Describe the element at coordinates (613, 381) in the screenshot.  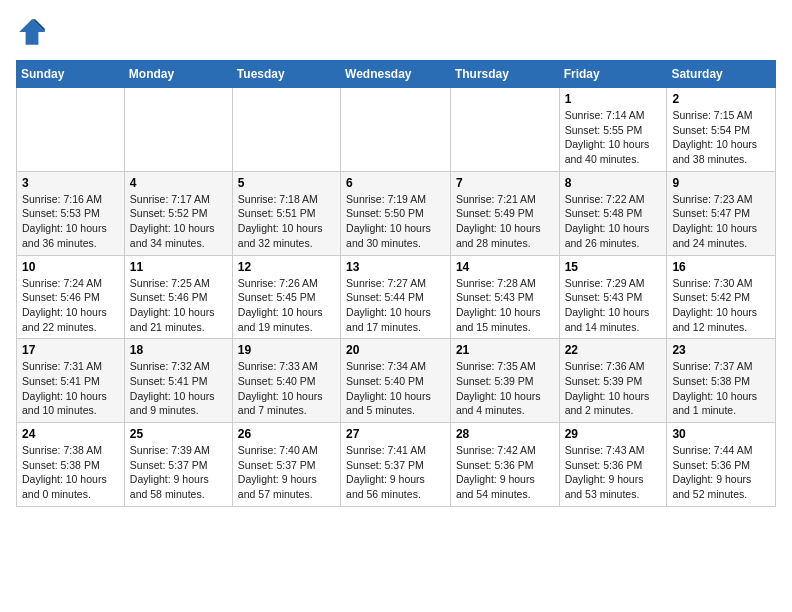
I see `day-cell: 22Sunrise: 7:36 AMSunset: 5:39 PMDayligh…` at that location.